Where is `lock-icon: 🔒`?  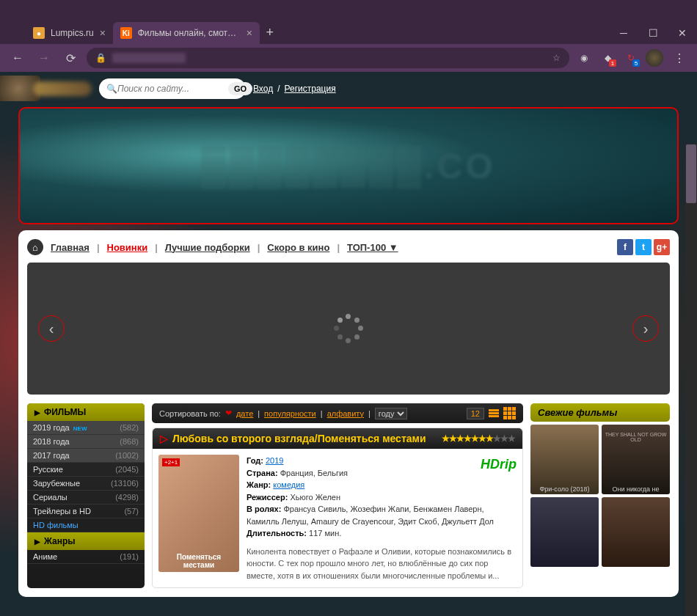
lock-icon: 🔒 is located at coordinates (101, 58).